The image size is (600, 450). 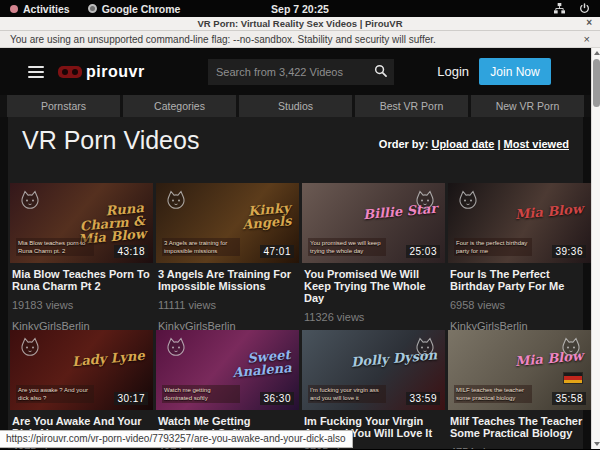 I want to click on login-link: Login, so click(x=453, y=72).